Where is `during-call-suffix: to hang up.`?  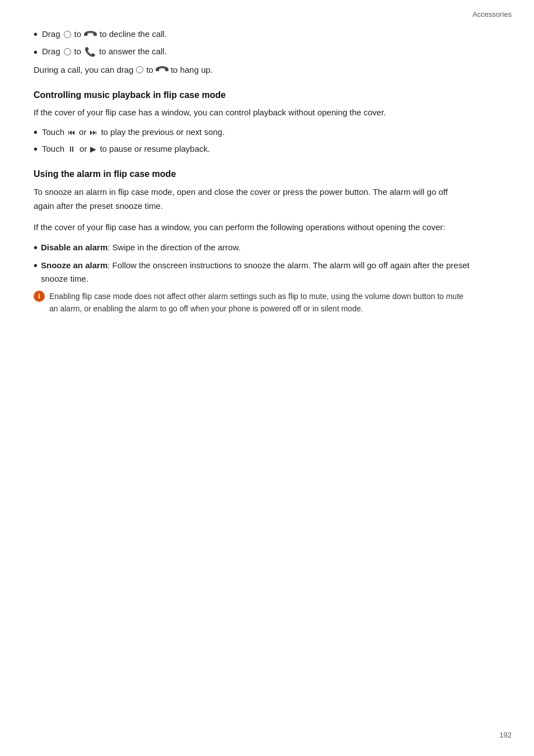 during-call-suffix: to hang up. is located at coordinates (191, 70).